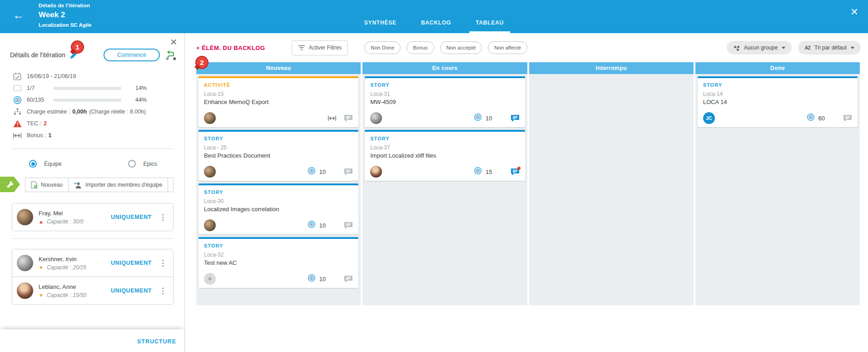 The height and width of the screenshot is (352, 868). I want to click on wrench-badge-icon, so click(10, 184).